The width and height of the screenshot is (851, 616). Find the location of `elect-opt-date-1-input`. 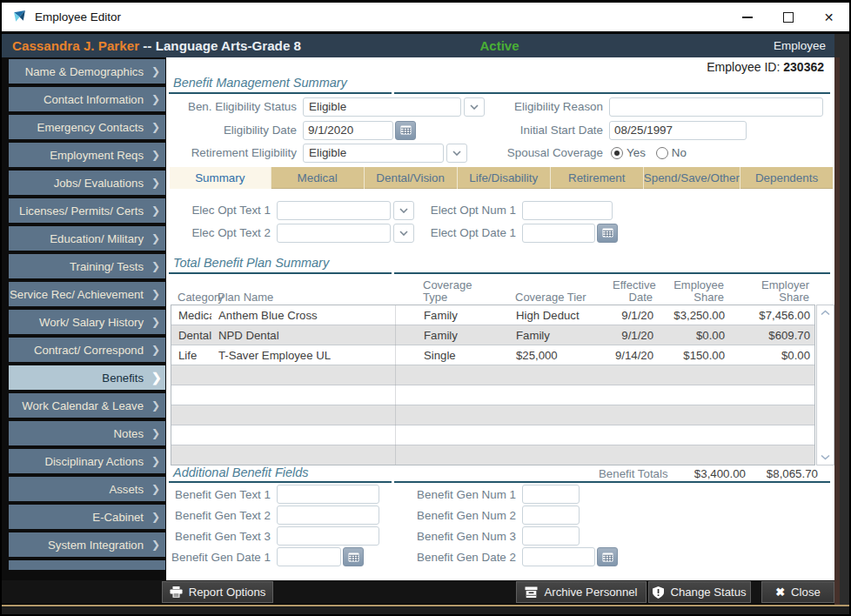

elect-opt-date-1-input is located at coordinates (559, 233).